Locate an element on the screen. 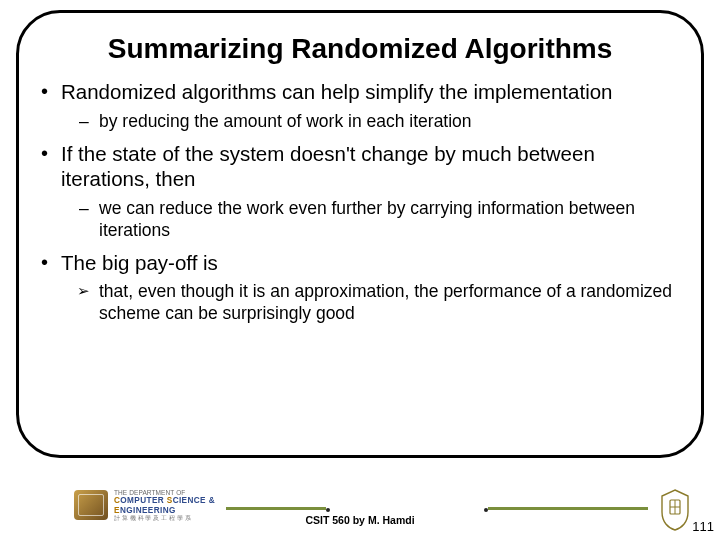 The width and height of the screenshot is (720, 540). bullet-l2: we can reduce the work even further by c… is located at coordinates (360, 220).